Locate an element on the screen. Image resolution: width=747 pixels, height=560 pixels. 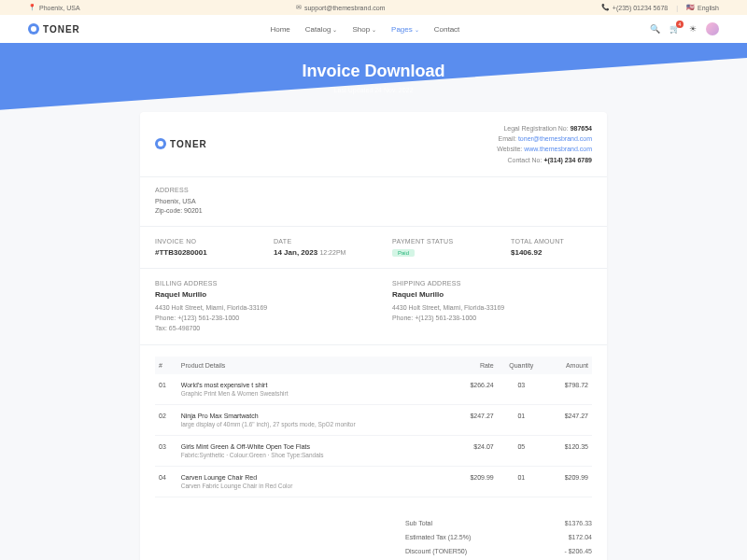
invoice-no-value: #TTB30280001 is located at coordinates (196, 252).